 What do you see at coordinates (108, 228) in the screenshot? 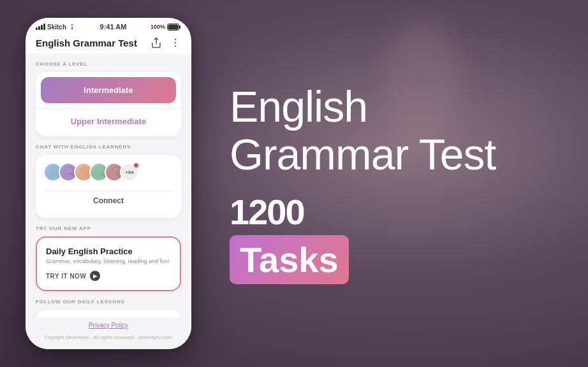
I see `new-app-section-label: TRY OUR NEW APP` at bounding box center [108, 228].